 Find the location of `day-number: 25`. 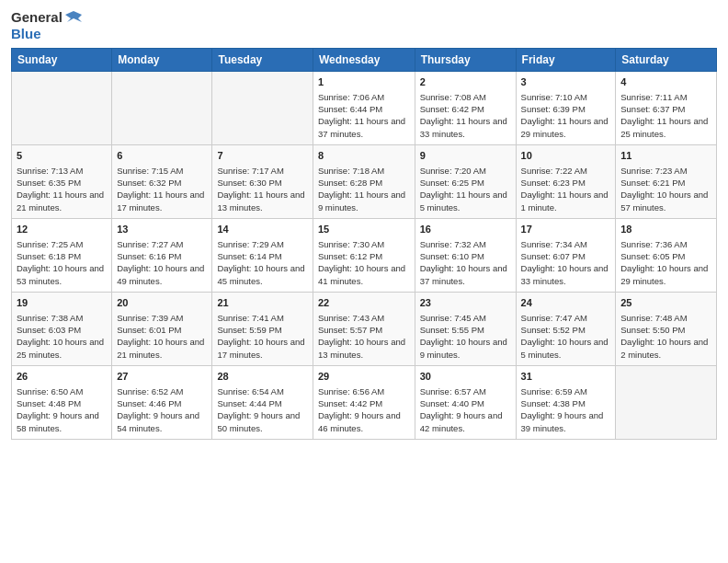

day-number: 25 is located at coordinates (665, 304).